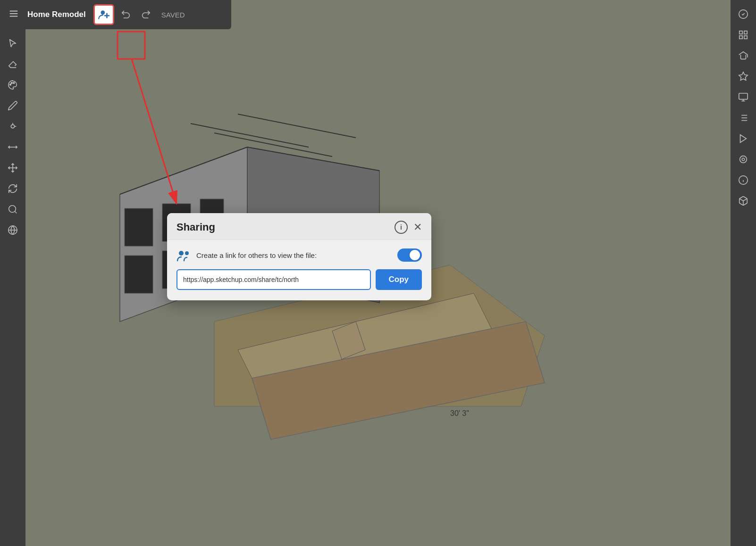 Image resolution: width=756 pixels, height=546 pixels. I want to click on tool-rotate, so click(13, 189).